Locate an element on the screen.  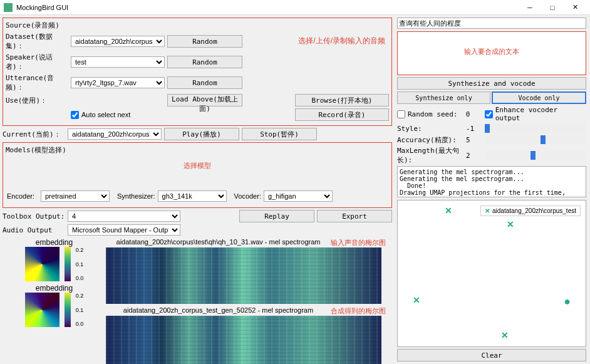
dataset-select: aidatatang_200zh\corpus is located at coordinates (118, 41).